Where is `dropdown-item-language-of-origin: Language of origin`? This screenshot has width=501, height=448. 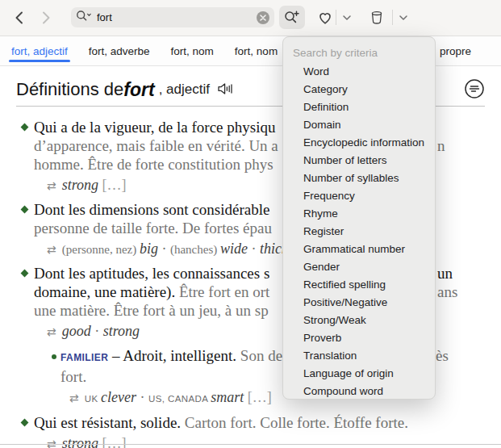
dropdown-item-language-of-origin: Language of origin is located at coordinates (359, 374).